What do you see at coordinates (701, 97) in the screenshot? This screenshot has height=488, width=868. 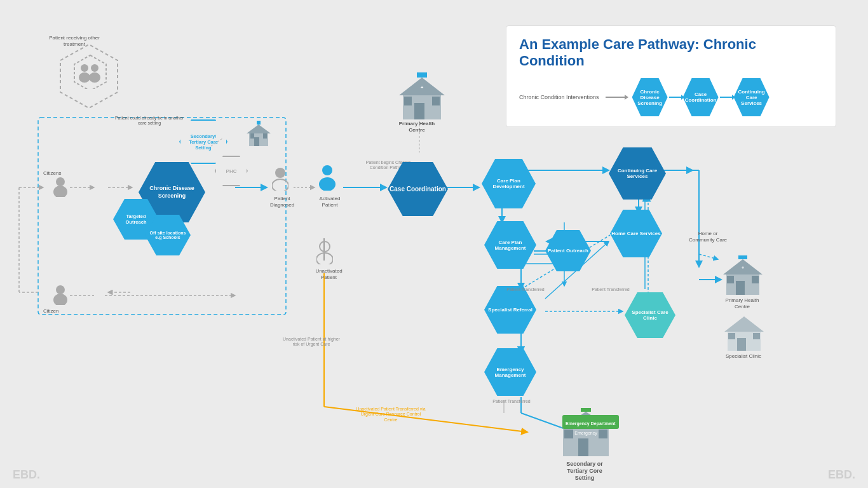 I see `legend-step-2: Case Coordination` at bounding box center [701, 97].